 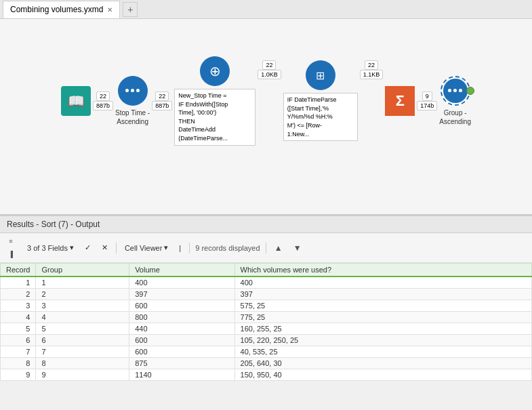 What do you see at coordinates (215, 71) in the screenshot?
I see `sort-icon: ⊕` at bounding box center [215, 71].